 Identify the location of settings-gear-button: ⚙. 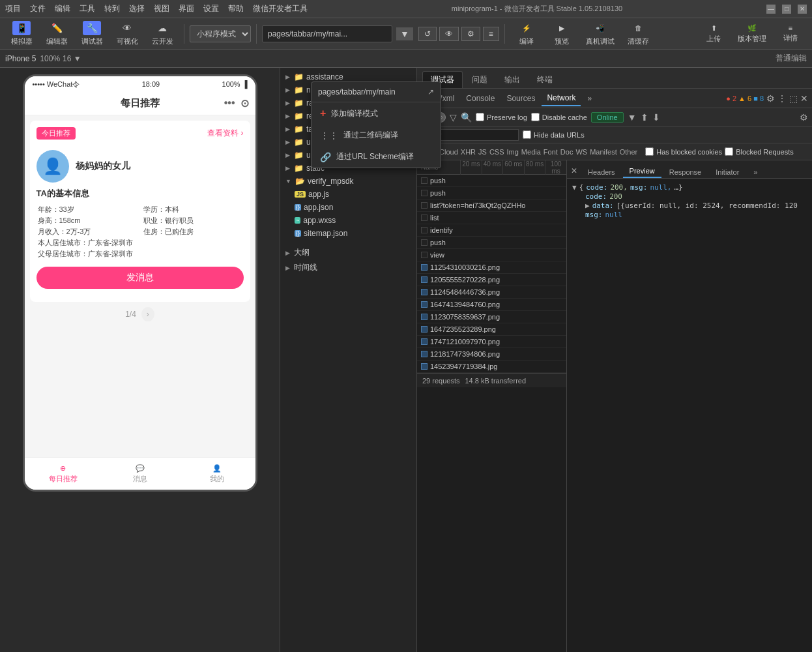
(471, 34).